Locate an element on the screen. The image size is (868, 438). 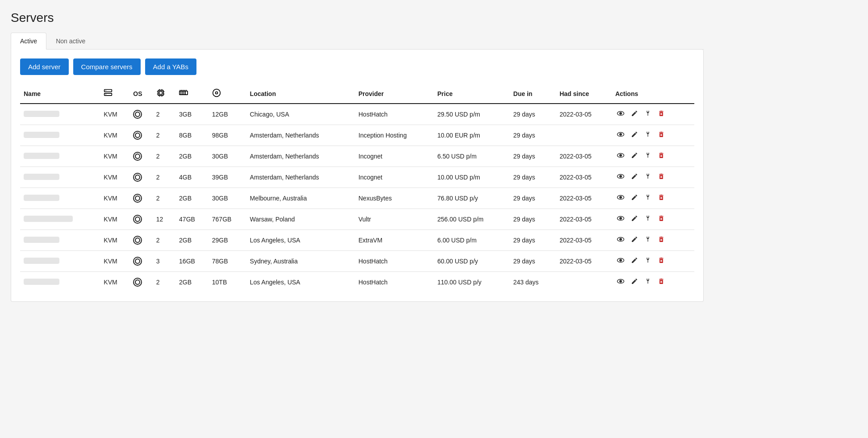
cell-disk: 39GB is located at coordinates (228, 178).